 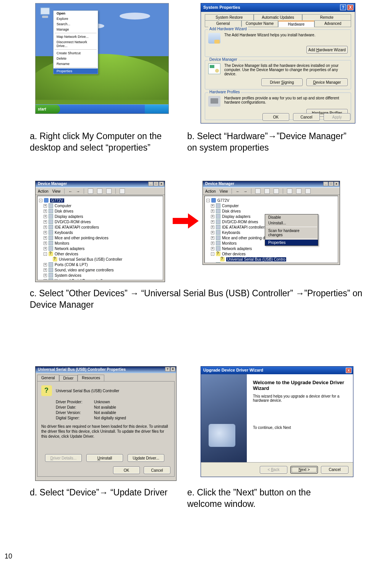 What do you see at coordinates (146, 458) in the screenshot?
I see `update-driver-button: Update Driver...` at bounding box center [146, 458].